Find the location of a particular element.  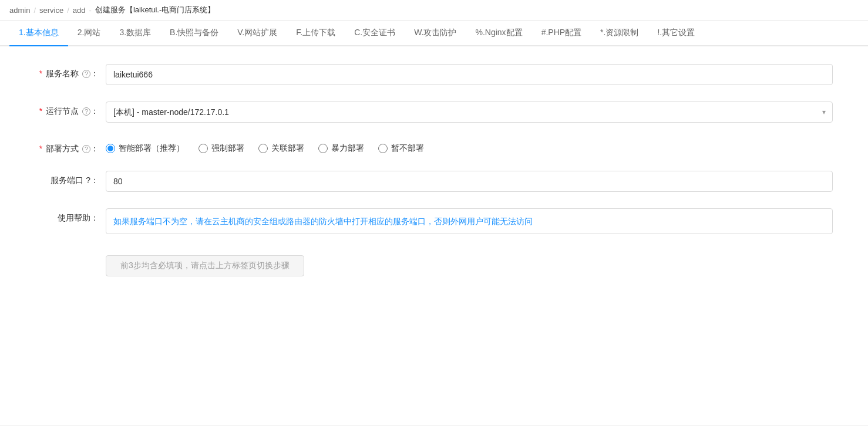

run-node-control: [本机] - master-node/172.17.0.1 ▾ is located at coordinates (469, 112).